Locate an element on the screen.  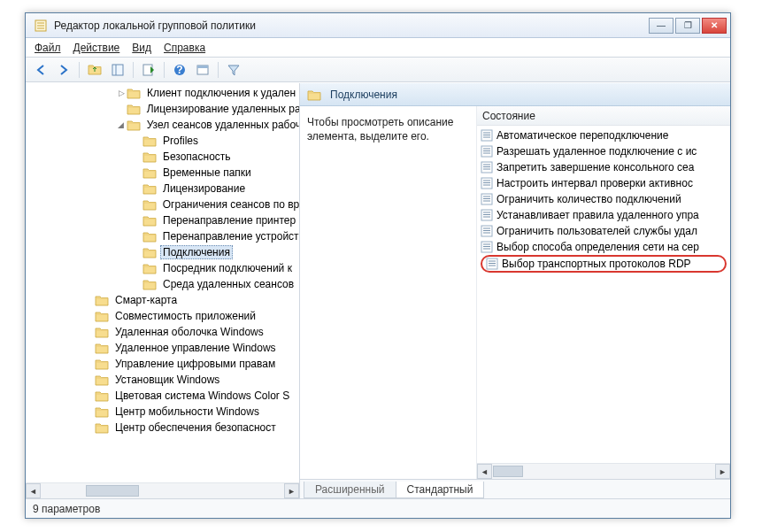
filter-button is located at coordinates (234, 70).